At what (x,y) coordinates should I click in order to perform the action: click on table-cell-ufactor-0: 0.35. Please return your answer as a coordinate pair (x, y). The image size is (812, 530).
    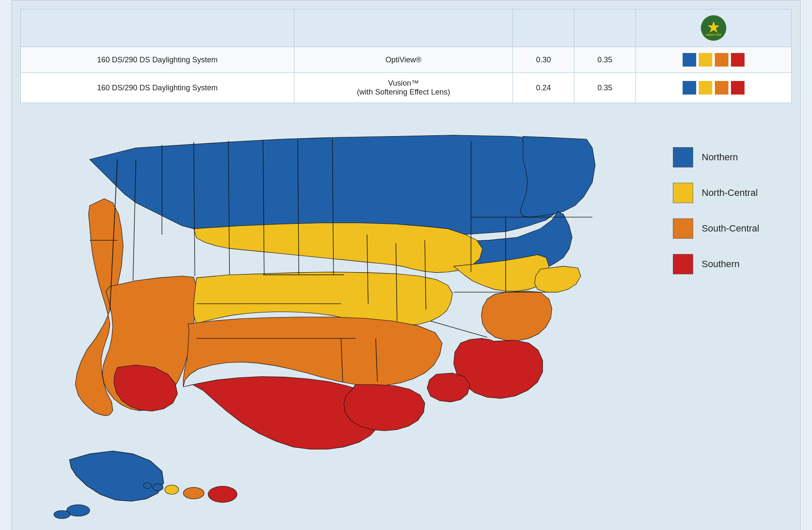
    Looking at the image, I should click on (605, 60).